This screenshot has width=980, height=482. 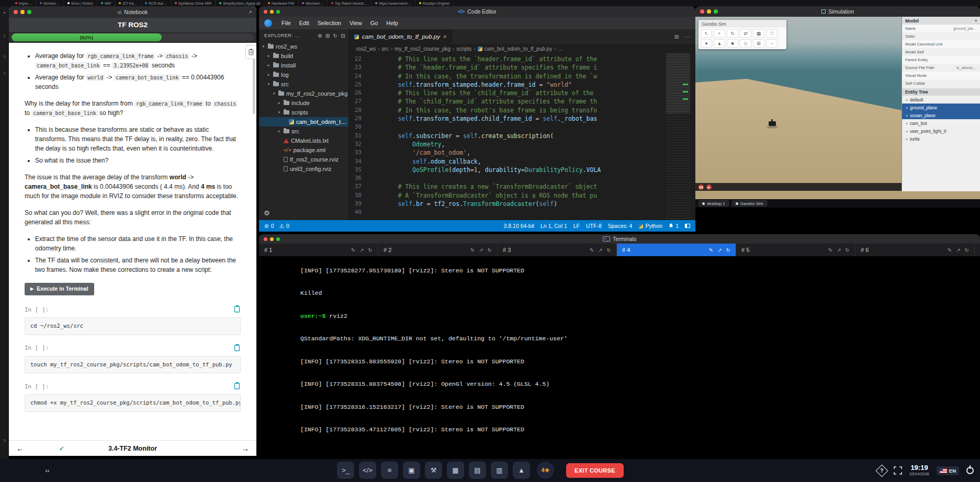 What do you see at coordinates (733, 43) in the screenshot?
I see `cube-tool-icon: ■` at bounding box center [733, 43].